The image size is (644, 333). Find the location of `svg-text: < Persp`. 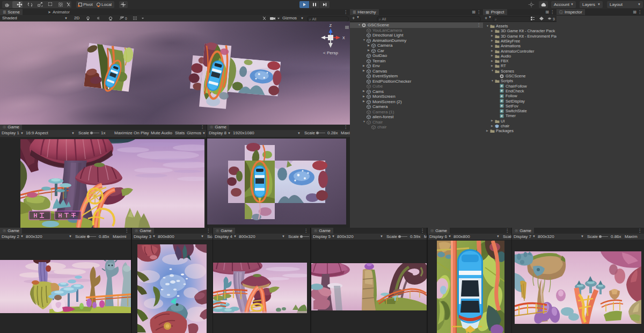

svg-text: < Persp is located at coordinates (331, 53).